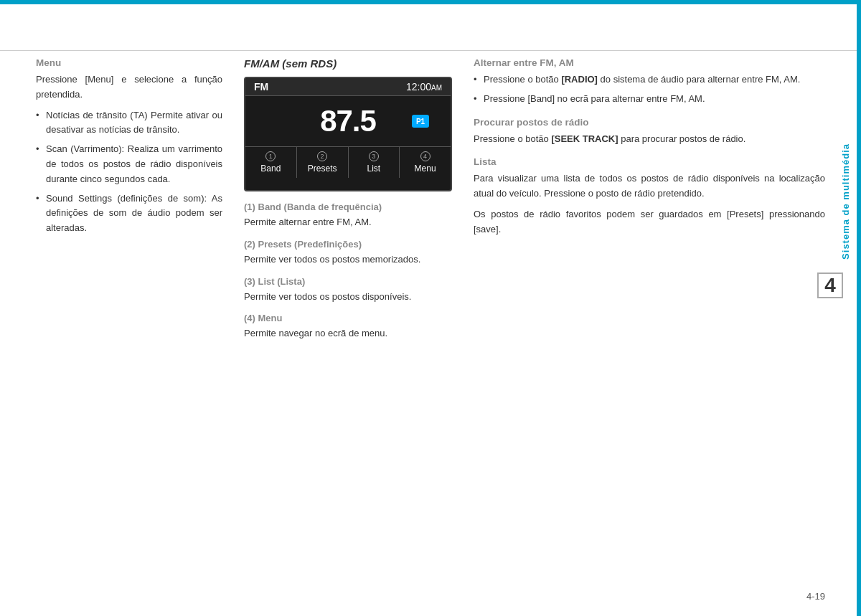 This screenshot has height=616, width=861. What do you see at coordinates (419, 87) in the screenshot?
I see `radio-time-value: 12:00` at bounding box center [419, 87].